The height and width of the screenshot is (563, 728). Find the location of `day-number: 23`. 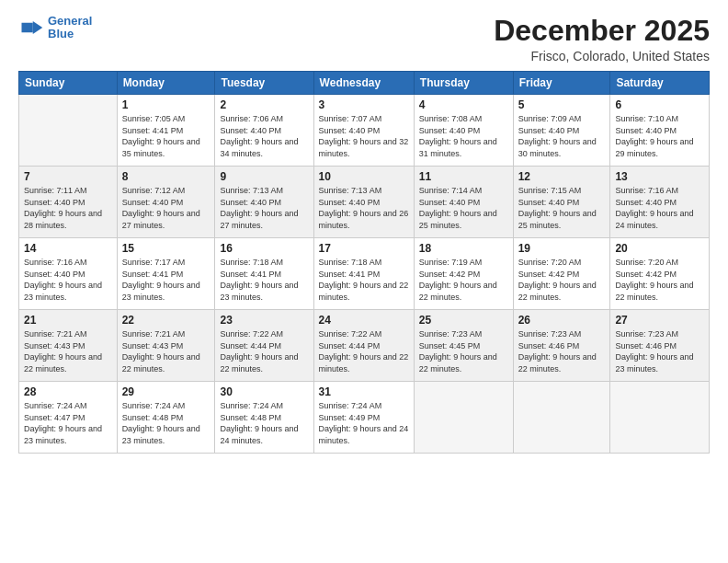

day-number: 23 is located at coordinates (264, 320).